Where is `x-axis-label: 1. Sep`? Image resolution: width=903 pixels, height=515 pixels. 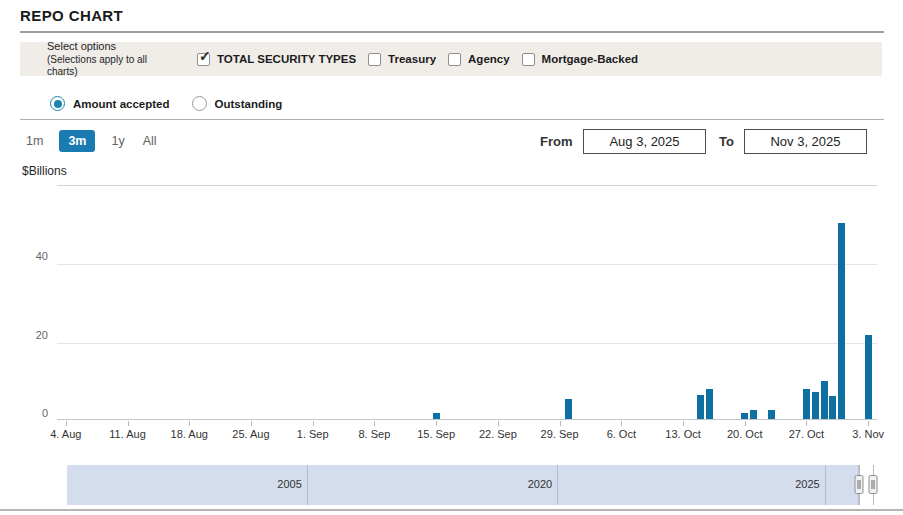 x-axis-label: 1. Sep is located at coordinates (313, 434).